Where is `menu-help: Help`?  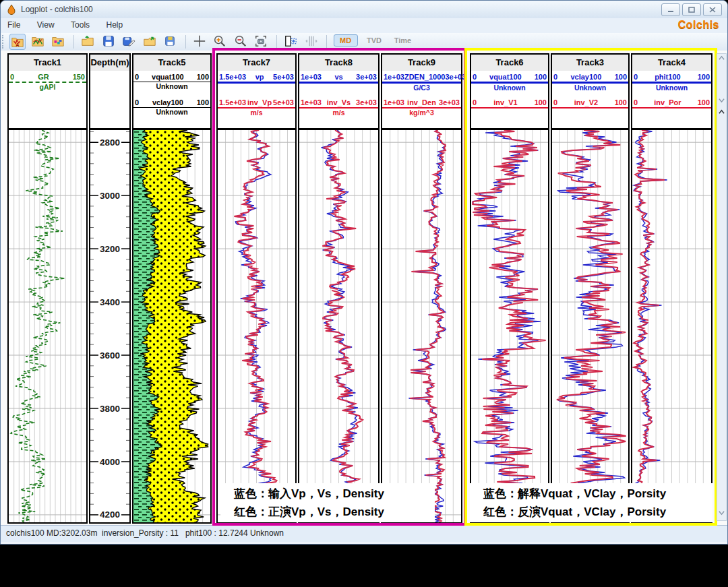
menu-help: Help is located at coordinates (115, 25).